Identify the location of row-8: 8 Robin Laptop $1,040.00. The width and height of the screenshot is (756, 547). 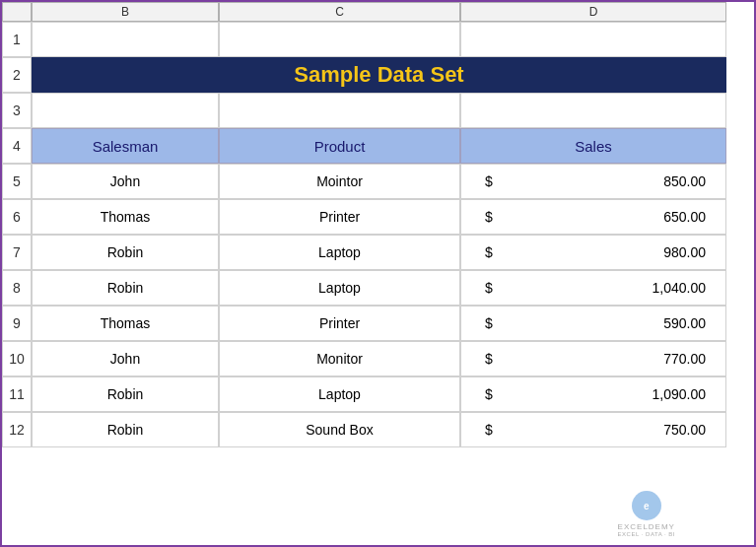
(378, 288).